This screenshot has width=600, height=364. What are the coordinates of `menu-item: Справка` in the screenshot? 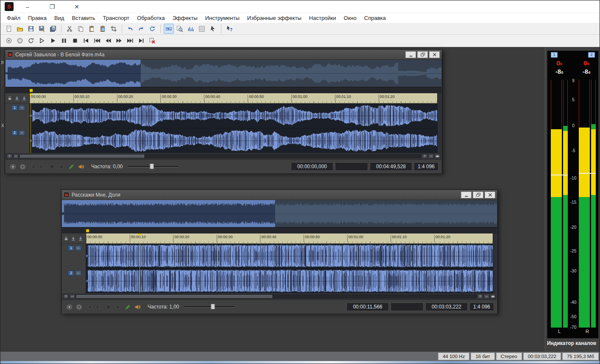 It's located at (375, 18).